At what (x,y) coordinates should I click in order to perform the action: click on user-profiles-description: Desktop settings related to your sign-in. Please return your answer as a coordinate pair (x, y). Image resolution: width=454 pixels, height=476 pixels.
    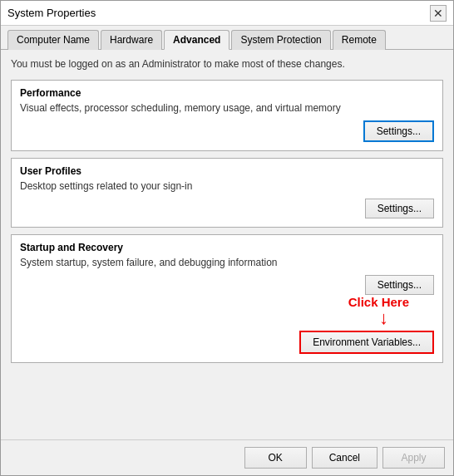
    Looking at the image, I should click on (227, 186).